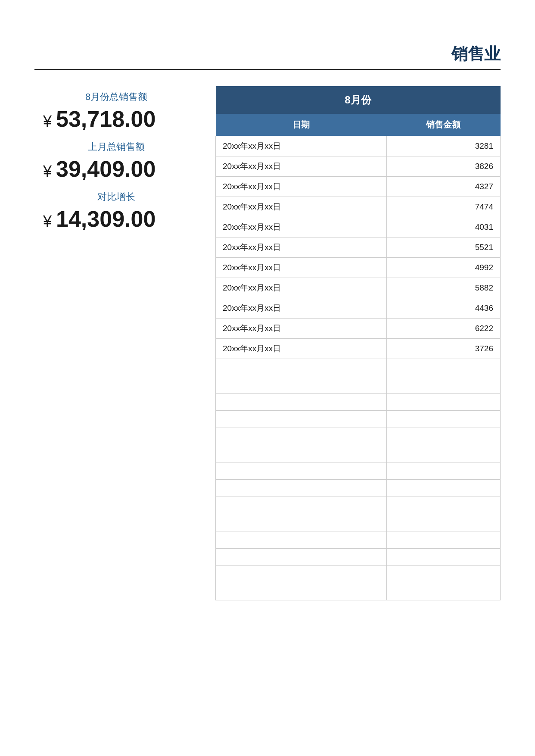 This screenshot has width=535, height=756. I want to click on table-row: 20xx年xx月xx日 4327, so click(358, 187).